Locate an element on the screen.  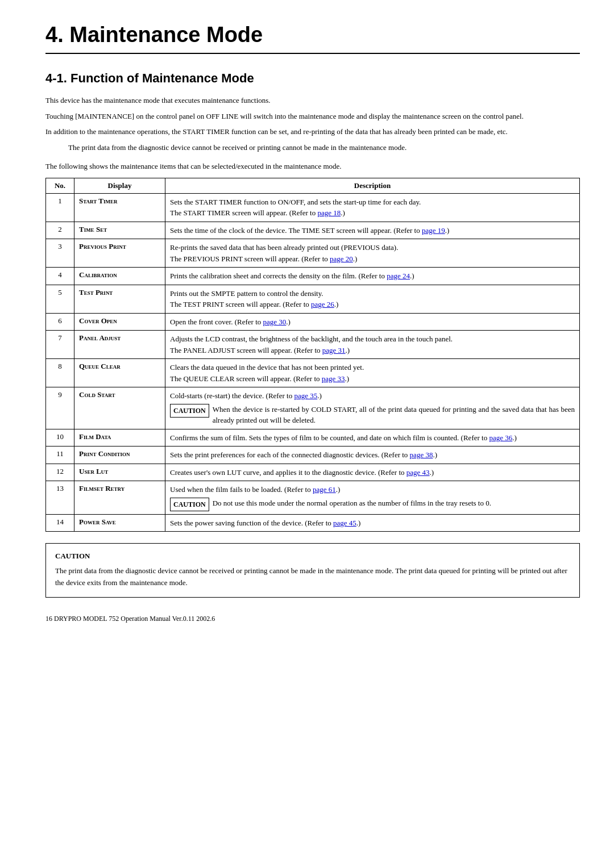
row-display: Cold Start is located at coordinates (120, 408).